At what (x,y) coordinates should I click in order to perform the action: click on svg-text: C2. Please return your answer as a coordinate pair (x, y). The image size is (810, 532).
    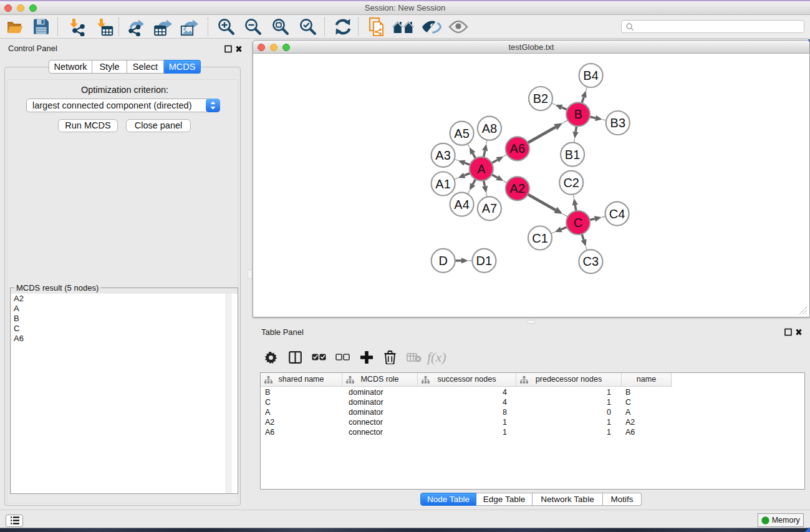
    Looking at the image, I should click on (571, 183).